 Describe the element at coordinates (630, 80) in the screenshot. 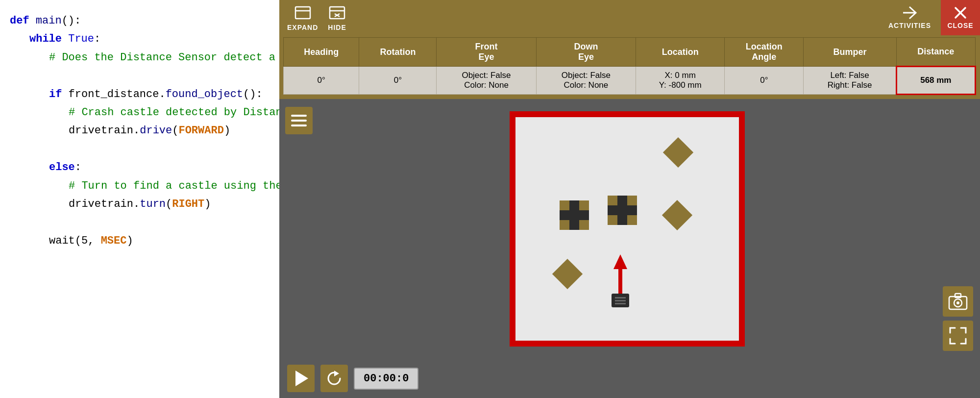

I see `sensor-data-row: 0° 0° Object: FalseColor: None Object: F…` at that location.